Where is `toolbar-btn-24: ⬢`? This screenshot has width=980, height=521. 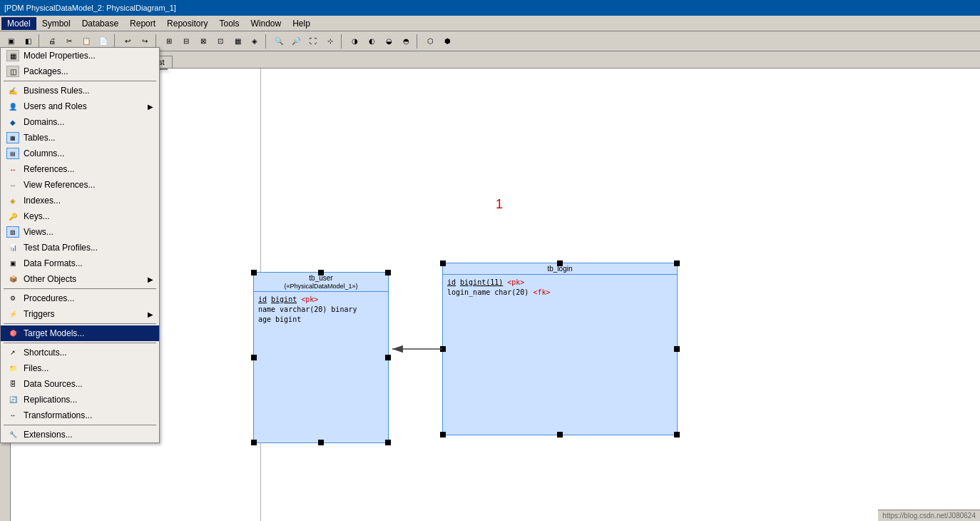
toolbar-btn-24: ⬢ is located at coordinates (447, 41).